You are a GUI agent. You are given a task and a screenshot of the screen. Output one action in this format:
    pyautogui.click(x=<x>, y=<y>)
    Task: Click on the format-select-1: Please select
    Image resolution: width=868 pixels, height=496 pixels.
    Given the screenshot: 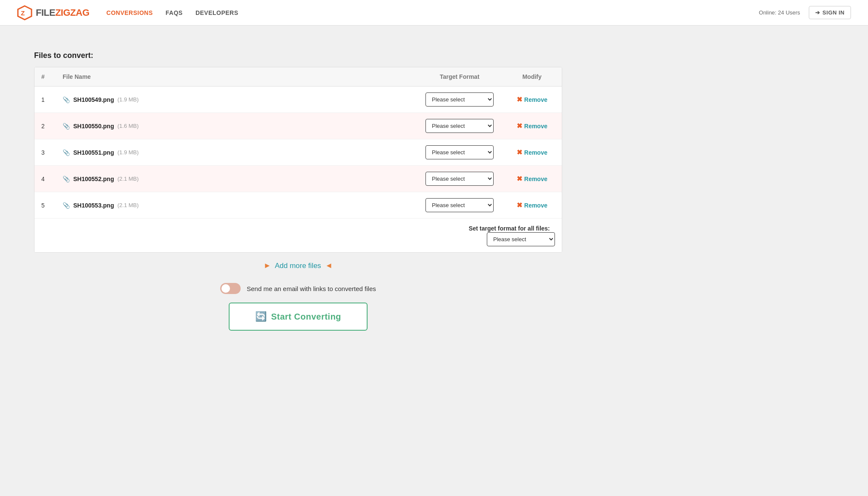 What is the action you would take?
    pyautogui.click(x=460, y=100)
    